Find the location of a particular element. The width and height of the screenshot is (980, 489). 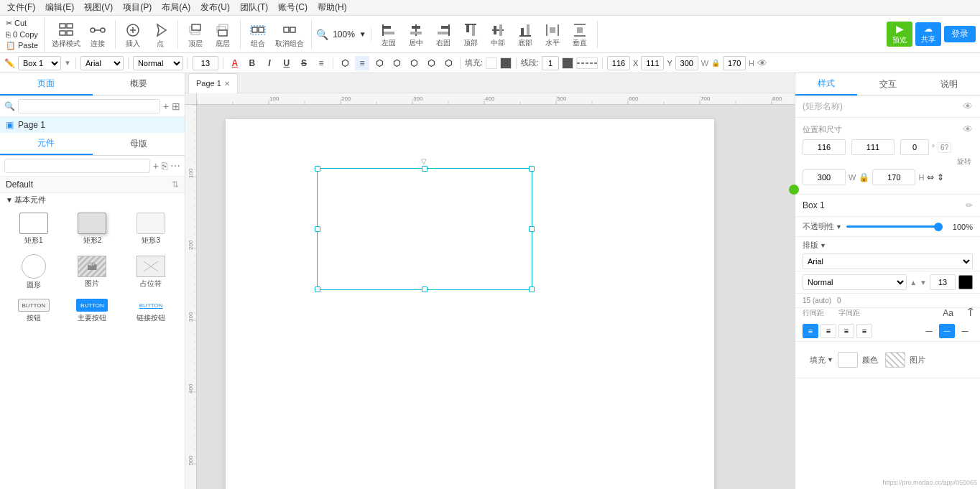

copy-component-icon: ⎘ is located at coordinates (165, 166).